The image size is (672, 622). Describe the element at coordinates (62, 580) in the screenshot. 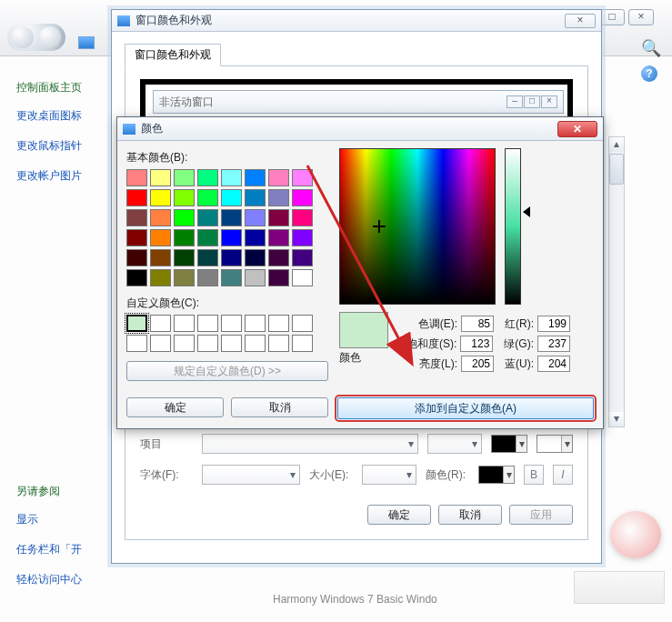

I see `sidebar-link-ease-of-access: 轻松访问中心` at that location.